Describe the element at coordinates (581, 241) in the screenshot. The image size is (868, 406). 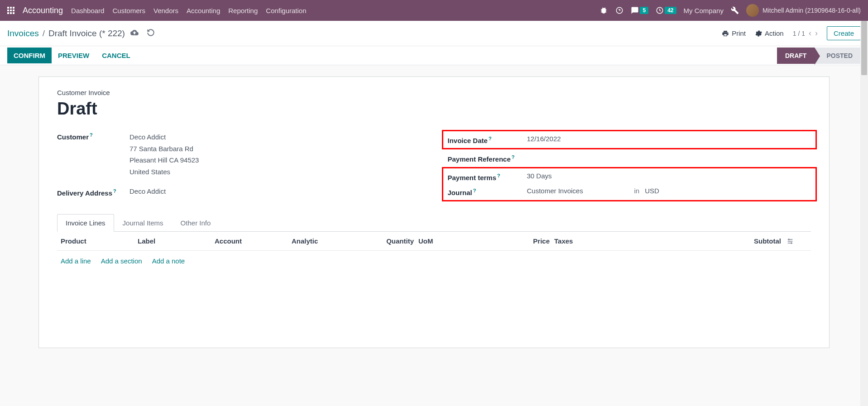
I see `col-taxes: Taxes` at that location.